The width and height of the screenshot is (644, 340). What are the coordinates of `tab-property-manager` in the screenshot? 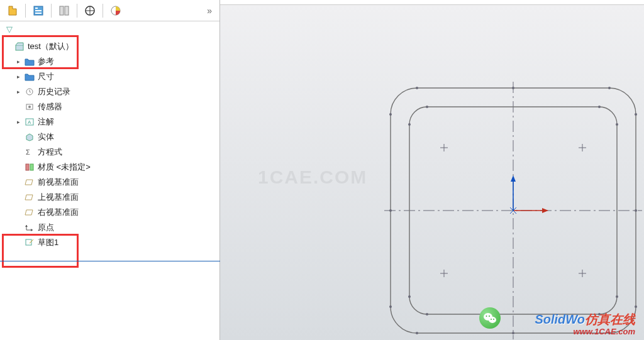 It's located at (38, 11).